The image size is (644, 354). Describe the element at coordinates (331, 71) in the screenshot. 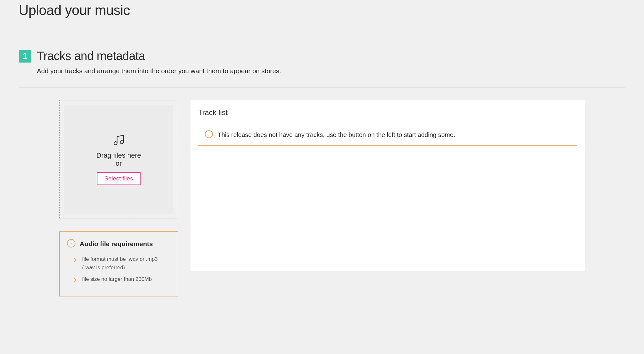

I see `section-subtitle: Add your tracks and arrange them into th…` at that location.